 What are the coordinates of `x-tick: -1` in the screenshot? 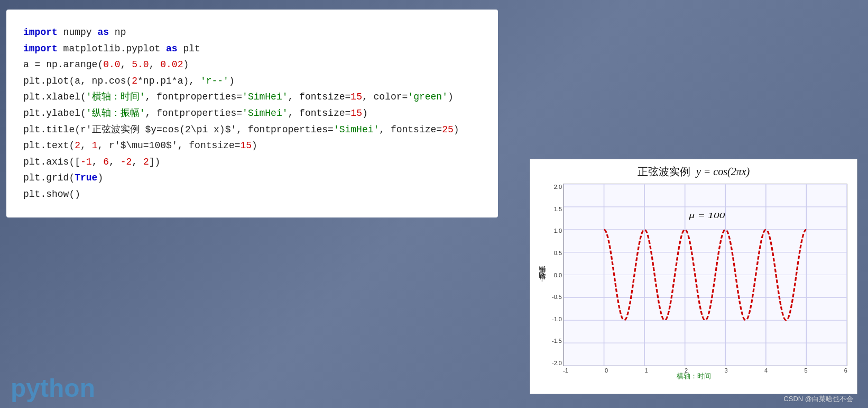 It's located at (566, 370).